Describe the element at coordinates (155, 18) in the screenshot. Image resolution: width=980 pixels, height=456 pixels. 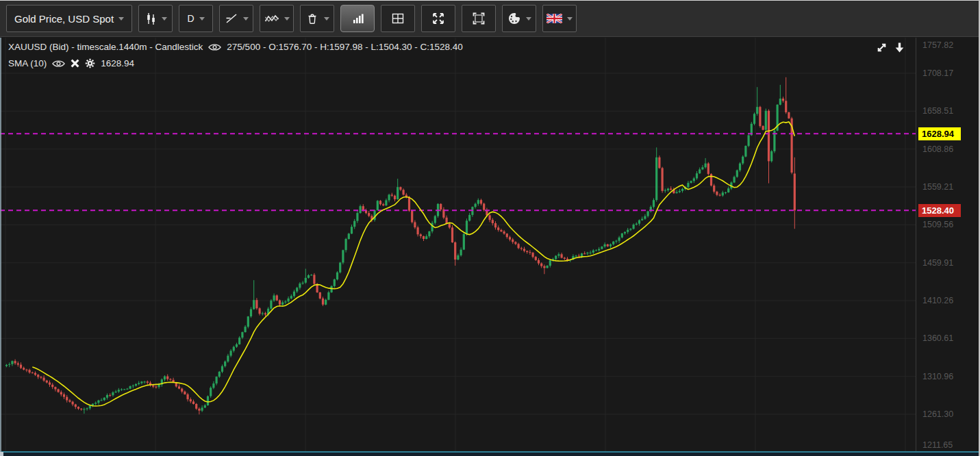
I see `chart-type-button` at that location.